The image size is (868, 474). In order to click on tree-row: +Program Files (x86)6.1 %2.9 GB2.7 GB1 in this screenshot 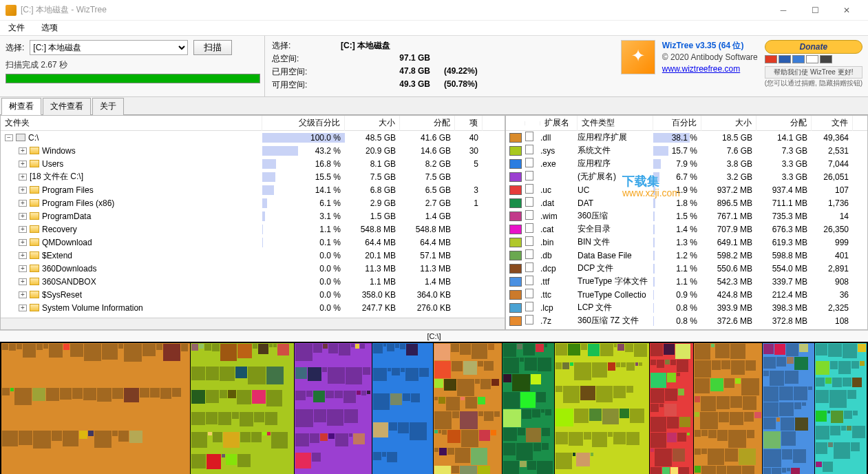, I will do `click(253, 203)`.